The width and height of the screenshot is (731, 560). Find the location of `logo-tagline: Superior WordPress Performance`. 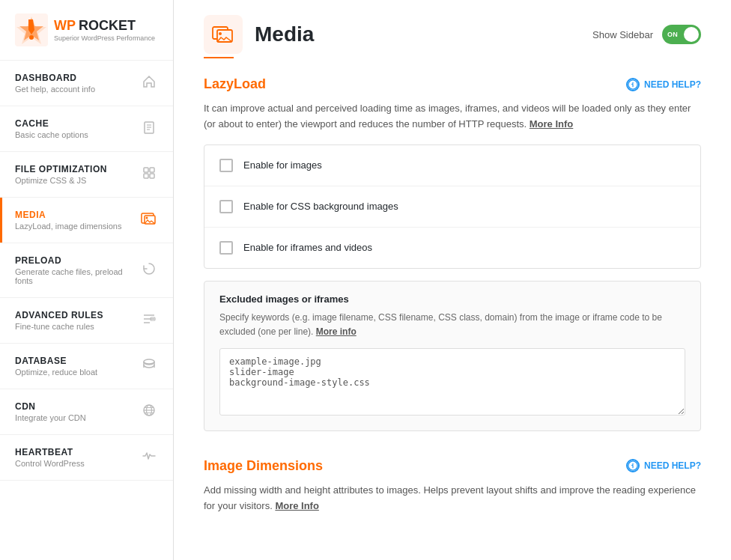

logo-tagline: Superior WordPress Performance is located at coordinates (105, 38).